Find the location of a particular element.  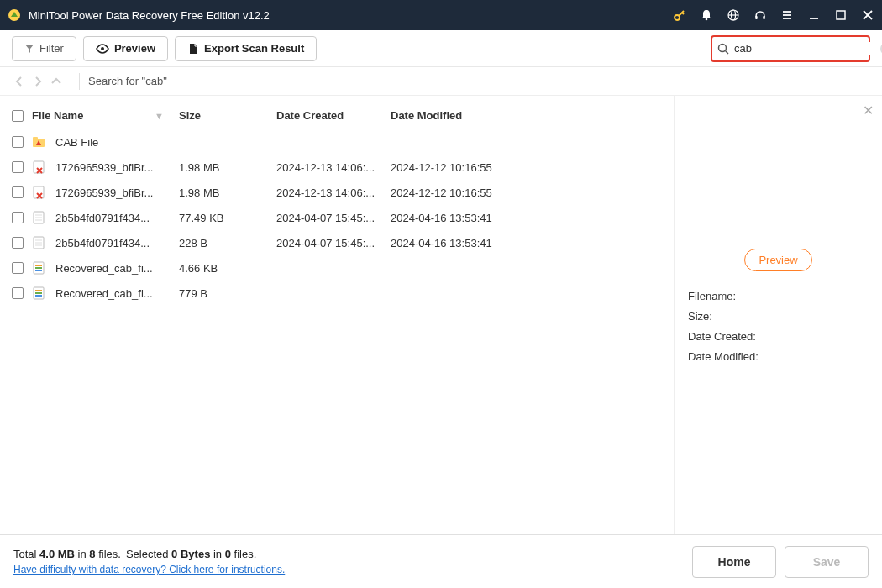

preview-panel-button: Preview is located at coordinates (778, 260).